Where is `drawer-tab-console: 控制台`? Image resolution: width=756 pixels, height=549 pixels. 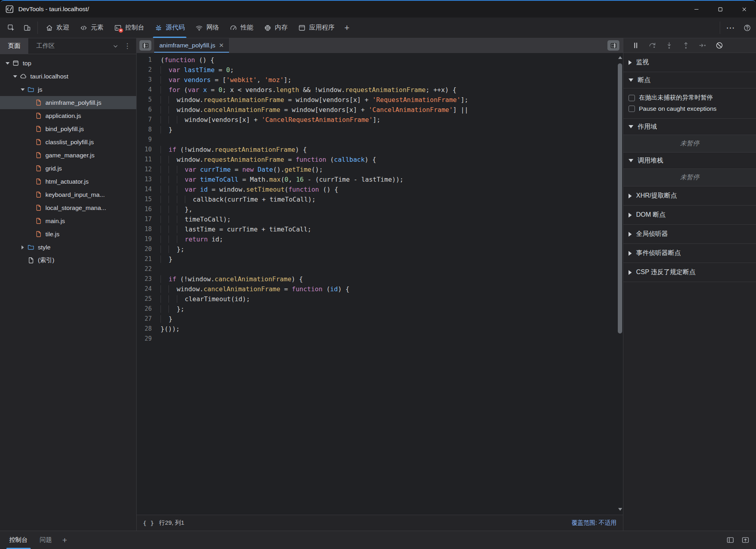
drawer-tab-console: 控制台 is located at coordinates (18, 540).